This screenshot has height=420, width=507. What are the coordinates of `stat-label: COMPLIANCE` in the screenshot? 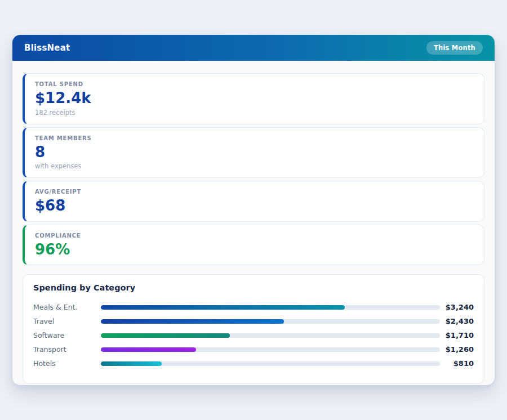 It's located at (255, 235).